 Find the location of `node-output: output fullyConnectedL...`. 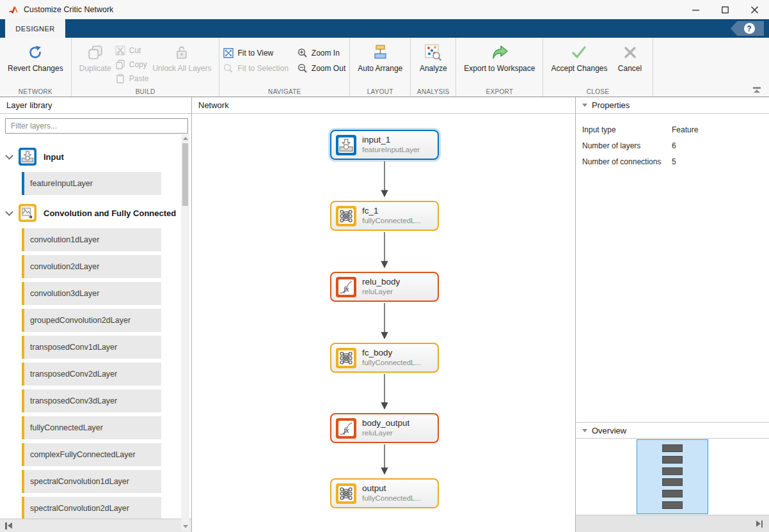

node-output: output fullyConnectedL... is located at coordinates (384, 494).